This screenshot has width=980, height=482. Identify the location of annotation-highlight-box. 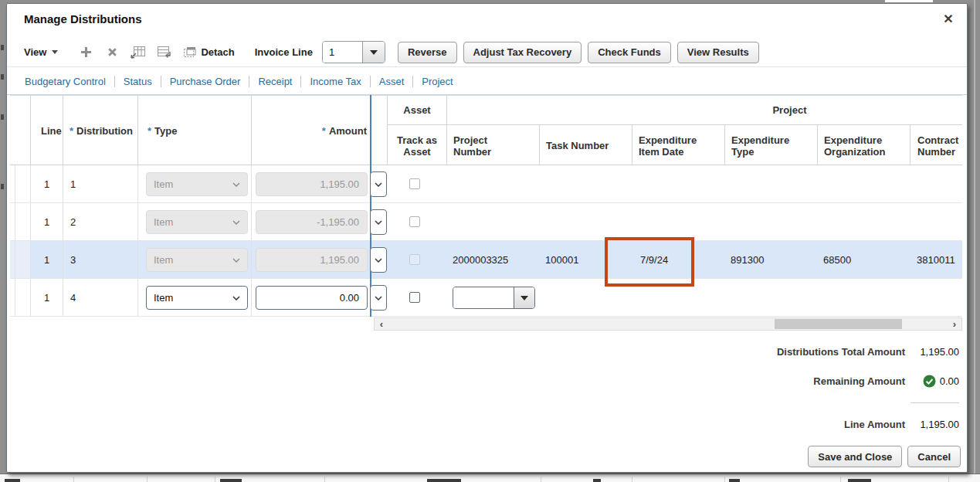
(649, 262).